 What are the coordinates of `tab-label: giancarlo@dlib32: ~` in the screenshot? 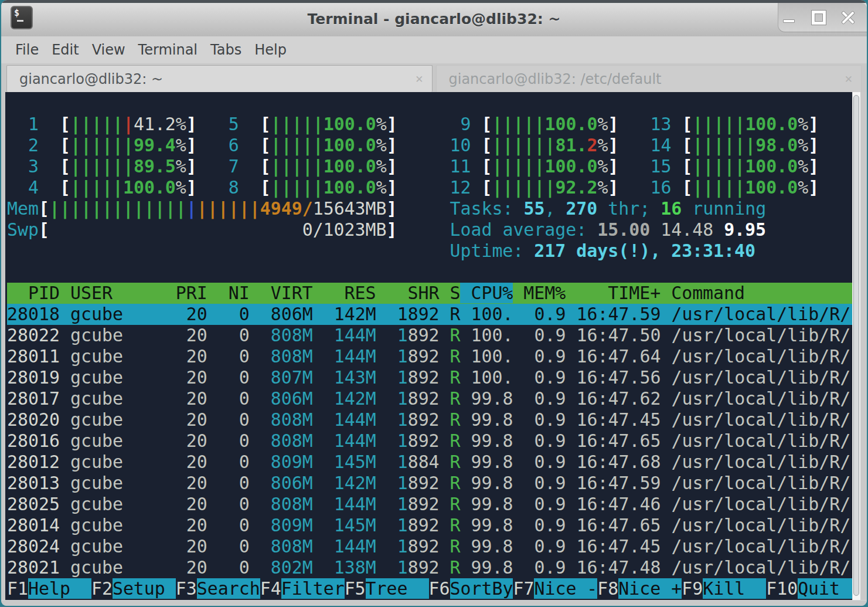 It's located at (215, 79).